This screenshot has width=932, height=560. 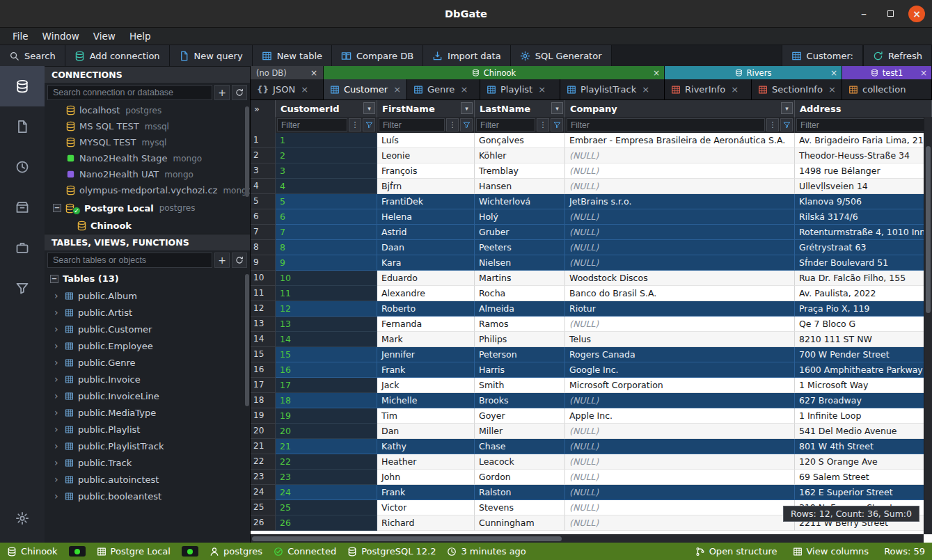 What do you see at coordinates (863, 125) in the screenshot?
I see `filter-input-address` at bounding box center [863, 125].